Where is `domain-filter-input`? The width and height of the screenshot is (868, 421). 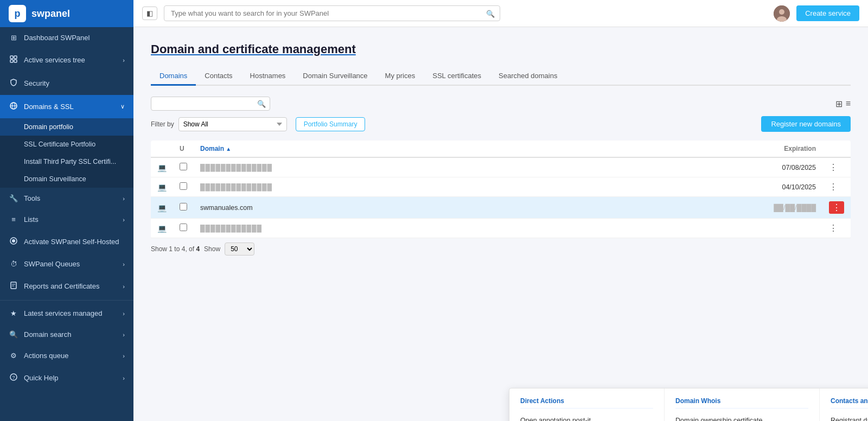 domain-filter-input is located at coordinates (210, 104).